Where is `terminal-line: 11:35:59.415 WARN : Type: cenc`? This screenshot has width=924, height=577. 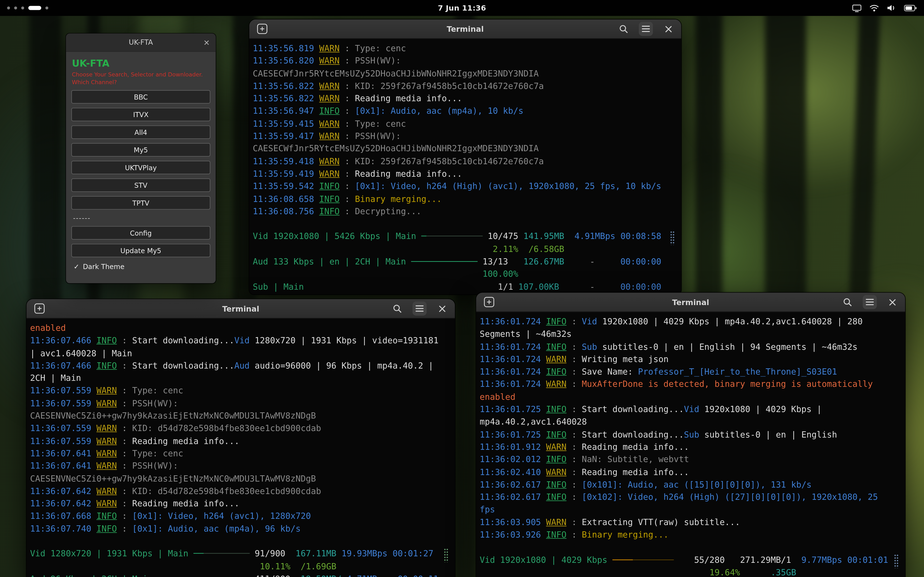 terminal-line: 11:35:59.415 WARN : Type: cenc is located at coordinates (467, 124).